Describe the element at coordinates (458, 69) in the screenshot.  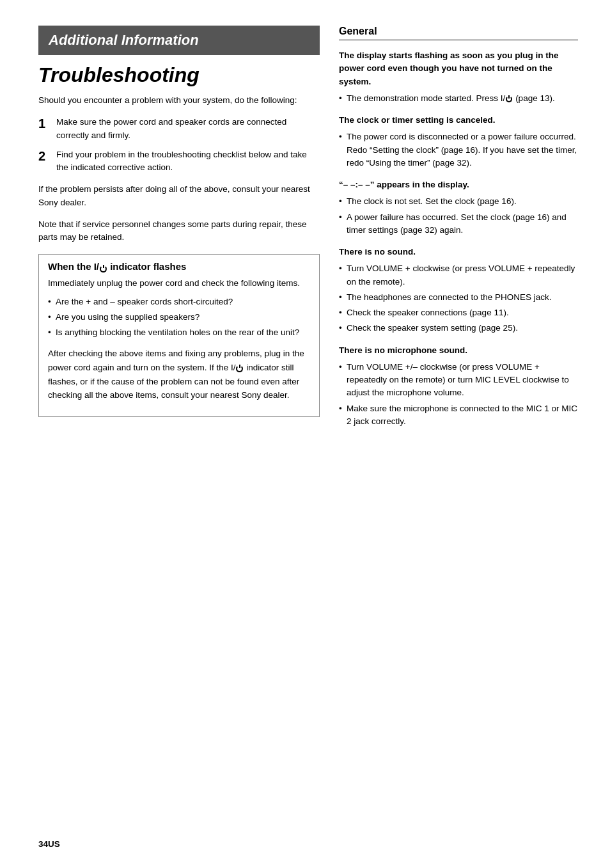
I see `issue-0-heading: The display starts flashing as soon as y…` at that location.